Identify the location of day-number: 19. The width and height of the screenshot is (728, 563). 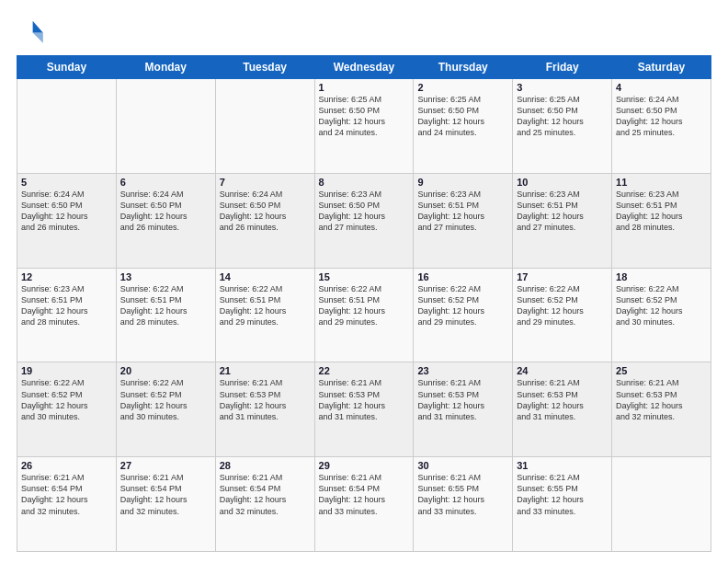
(66, 371).